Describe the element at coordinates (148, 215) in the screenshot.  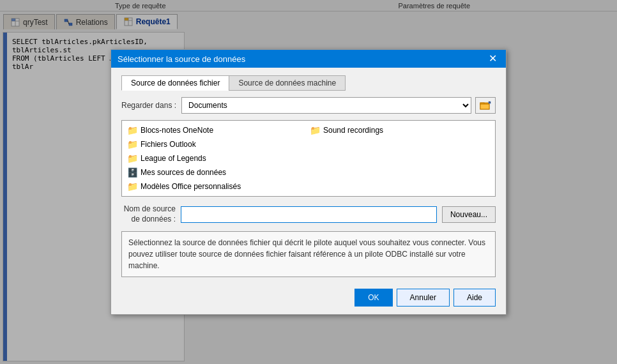
I see `name-label: Nom de source de données :` at that location.